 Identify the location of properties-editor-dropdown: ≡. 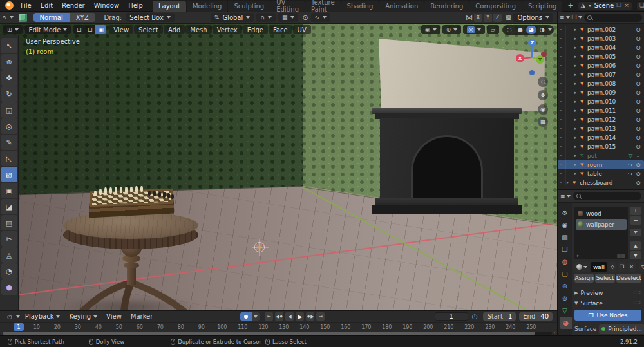
(565, 196).